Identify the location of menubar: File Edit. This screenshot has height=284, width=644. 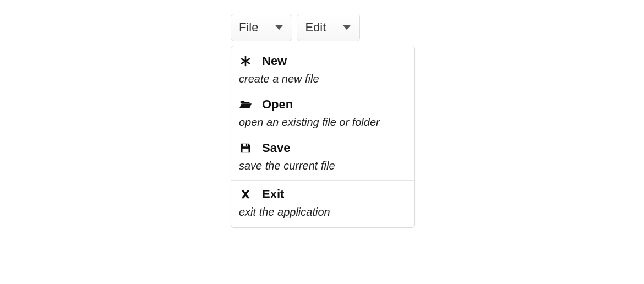
(295, 28).